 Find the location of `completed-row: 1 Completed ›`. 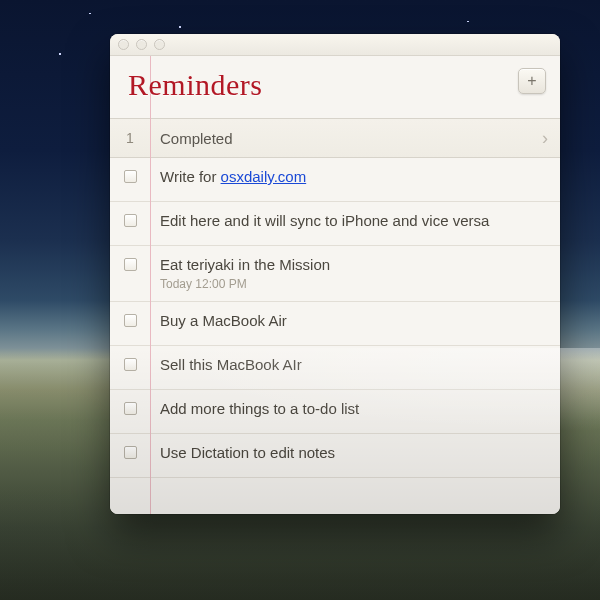

completed-row: 1 Completed › is located at coordinates (335, 138).